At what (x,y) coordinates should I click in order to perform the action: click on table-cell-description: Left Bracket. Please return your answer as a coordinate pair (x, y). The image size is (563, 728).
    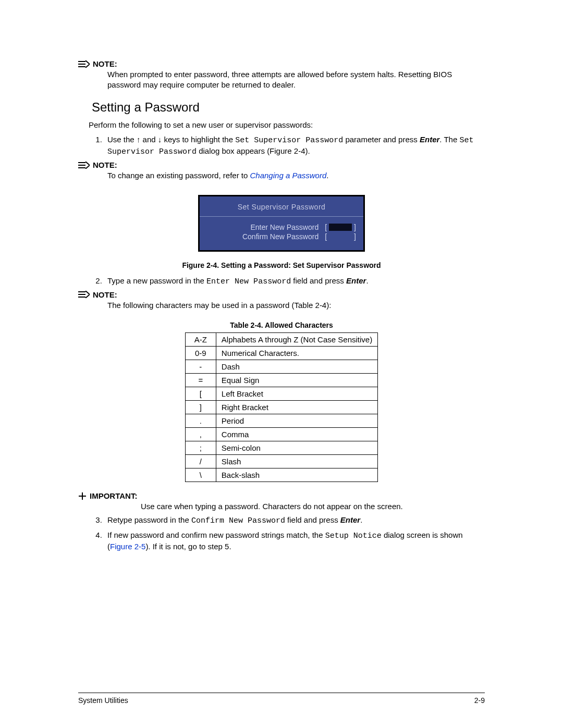
    Looking at the image, I should click on (297, 394).